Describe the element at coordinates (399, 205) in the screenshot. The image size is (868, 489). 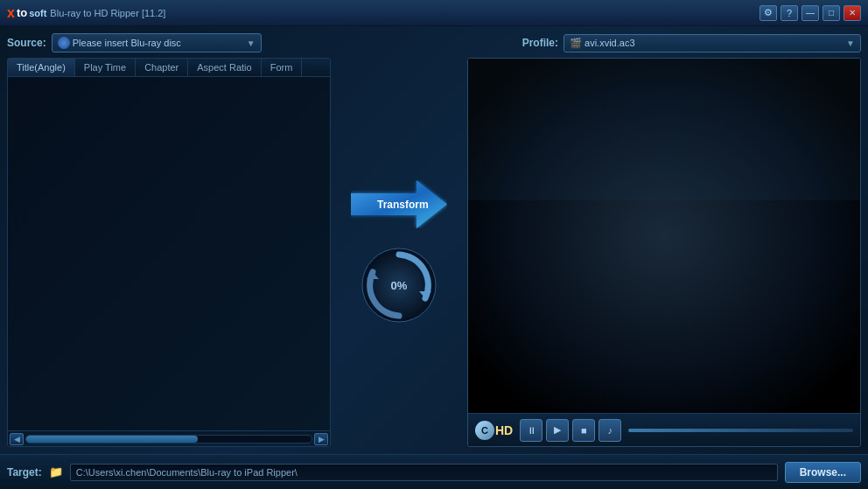
I see `transform-arrow-icon: Transform` at that location.